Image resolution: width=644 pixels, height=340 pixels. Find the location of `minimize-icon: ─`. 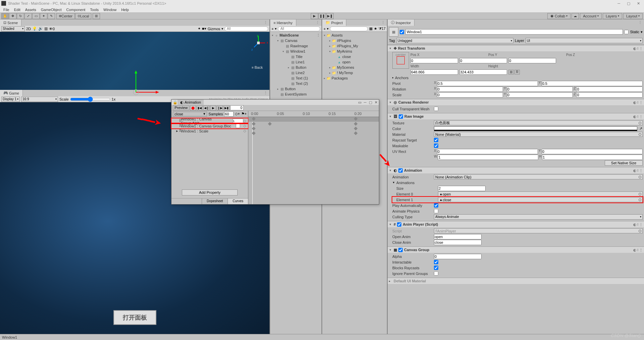

minimize-icon: ─ is located at coordinates (619, 3).